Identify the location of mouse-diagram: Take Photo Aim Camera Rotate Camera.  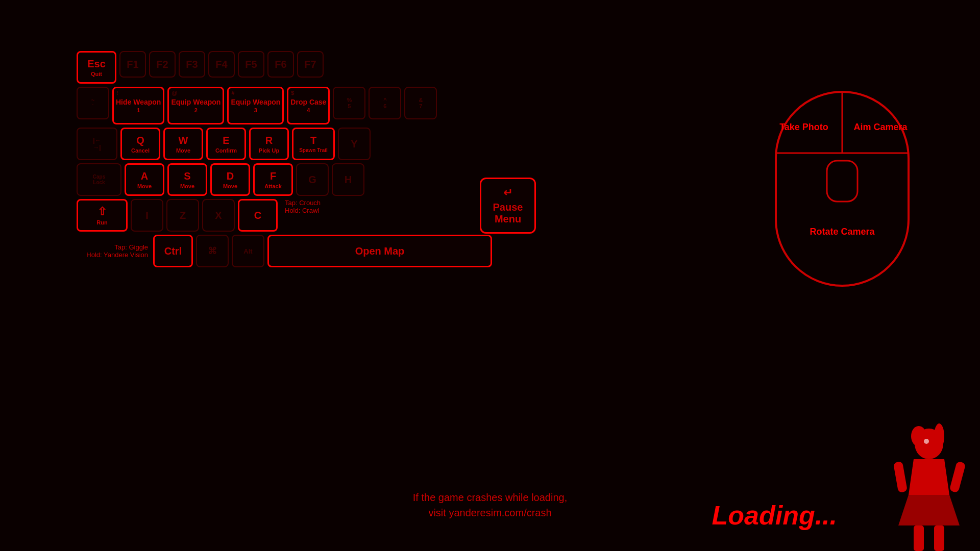
(847, 184).